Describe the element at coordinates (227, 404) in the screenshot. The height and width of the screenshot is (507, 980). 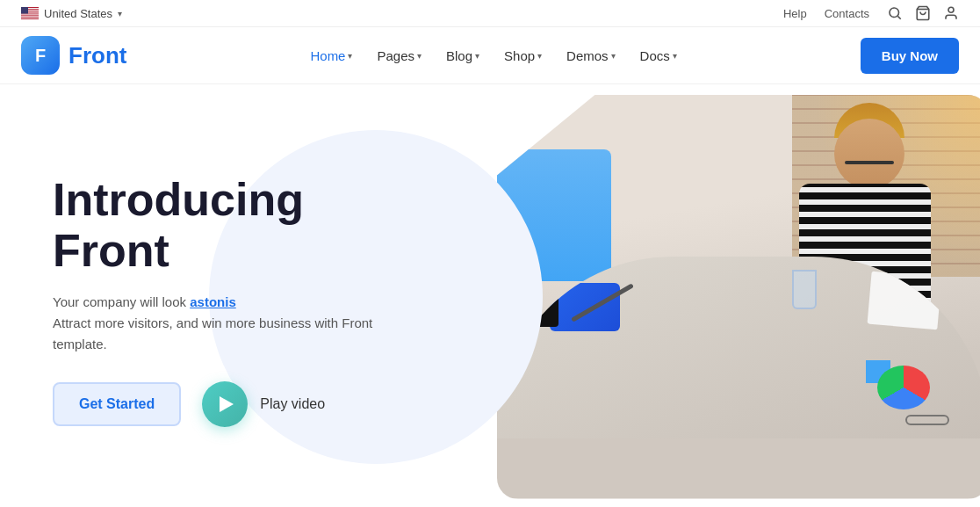
I see `play-triangle-icon` at that location.